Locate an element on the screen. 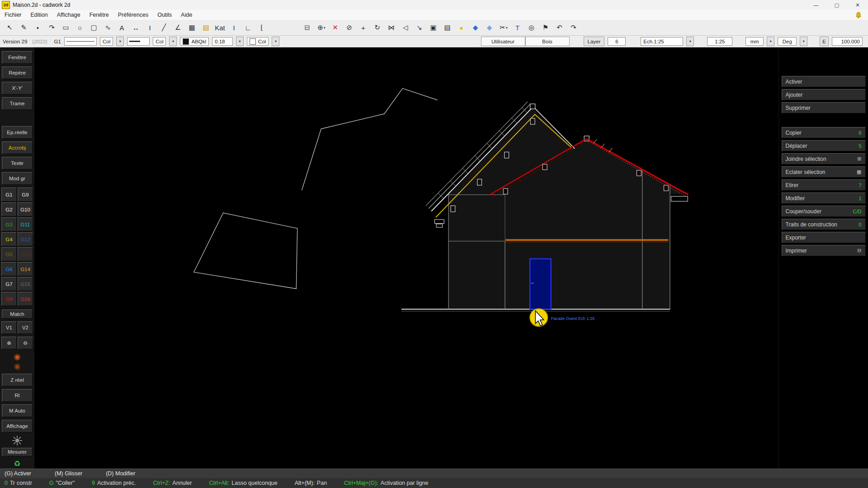 This screenshot has height=488, width=868. toolbar-icon: + is located at coordinates (363, 28).